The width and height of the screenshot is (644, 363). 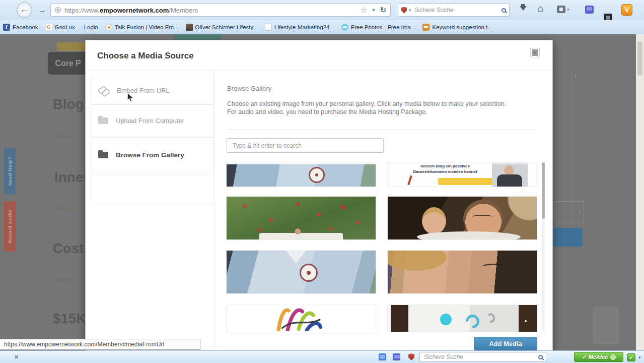 I want to click on search-icon, so click(x=504, y=10).